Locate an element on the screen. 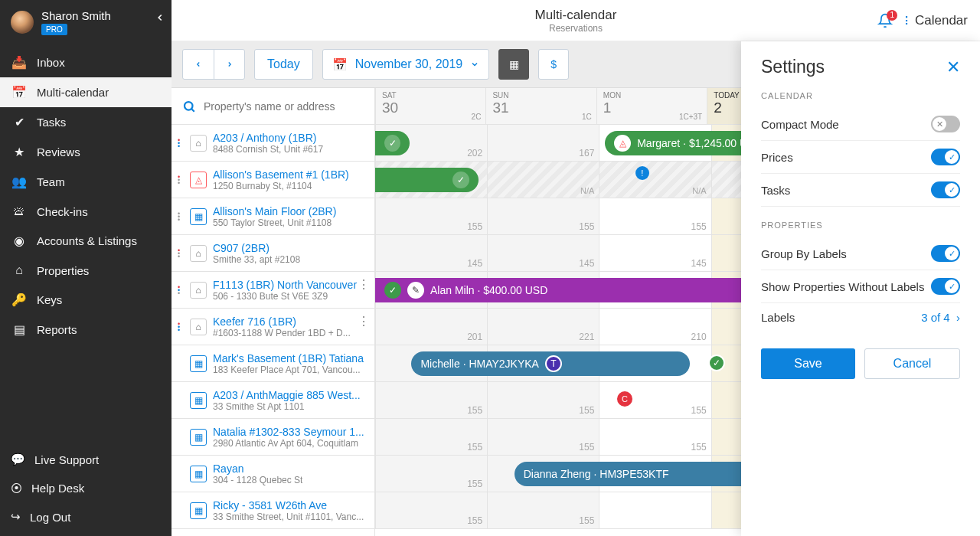  property-row: ••• ⌂ F1113 (1BR) North Vancouver506 - 1… is located at coordinates (273, 290).